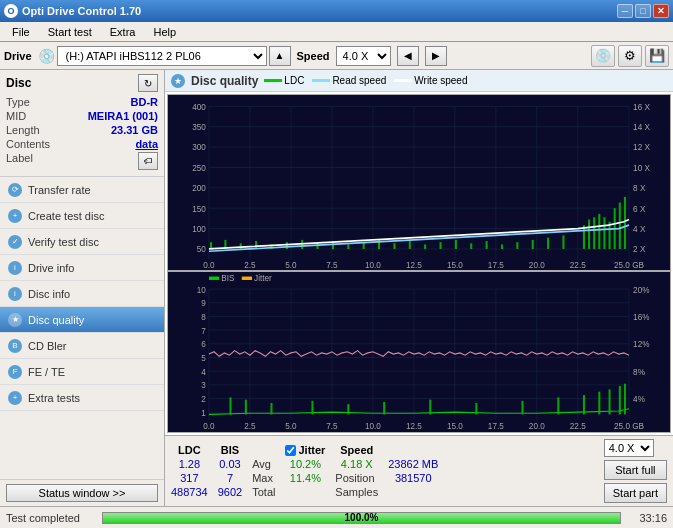 The height and width of the screenshot is (528, 673). Describe the element at coordinates (356, 478) in the screenshot. I see `position-label: Position` at that location.